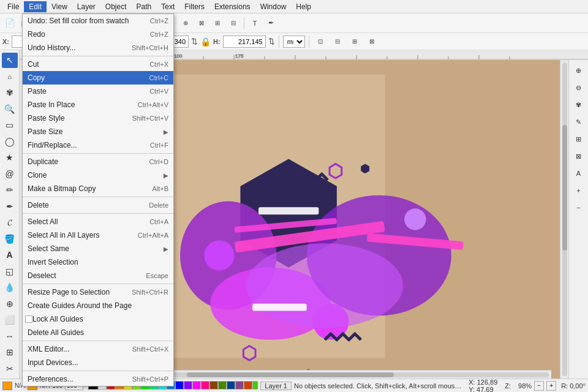 Image resolution: width=588 pixels, height=392 pixels. I want to click on measure-tool: ⊞, so click(10, 353).